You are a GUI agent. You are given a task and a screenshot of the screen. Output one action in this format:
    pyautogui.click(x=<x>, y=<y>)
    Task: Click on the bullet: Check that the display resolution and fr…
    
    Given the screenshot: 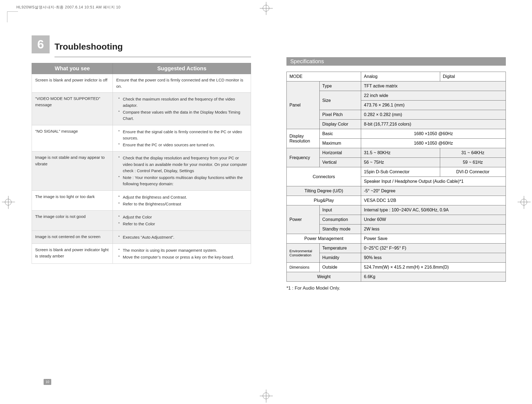 What is the action you would take?
    pyautogui.click(x=184, y=164)
    